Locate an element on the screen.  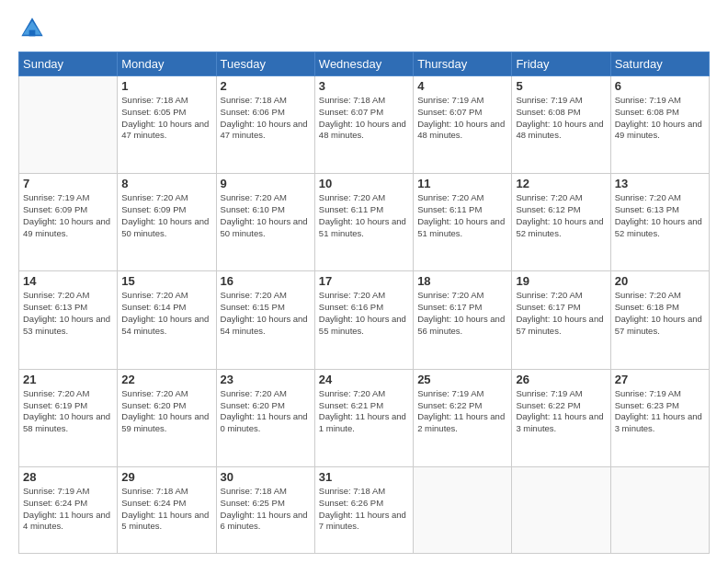
day-number: 27 is located at coordinates (660, 379).